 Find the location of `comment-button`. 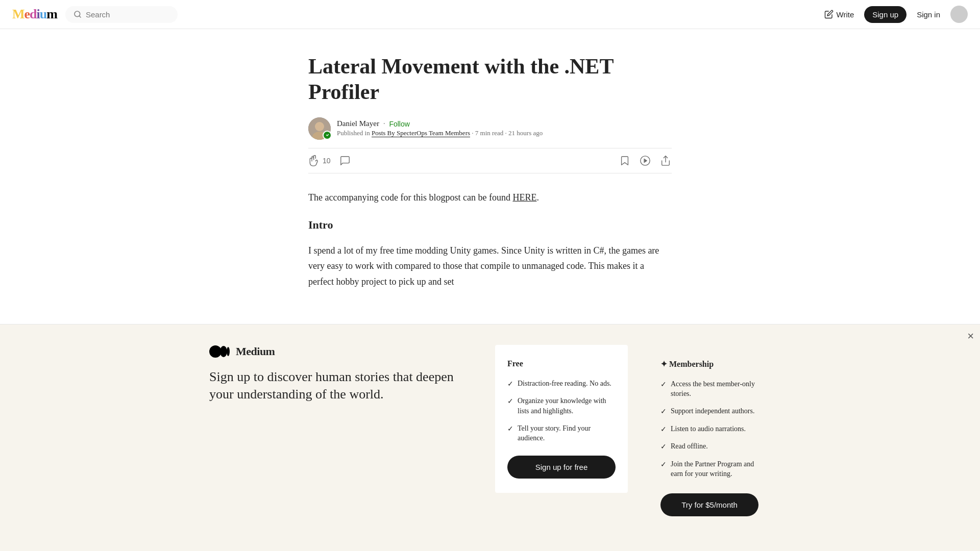

comment-button is located at coordinates (345, 161).